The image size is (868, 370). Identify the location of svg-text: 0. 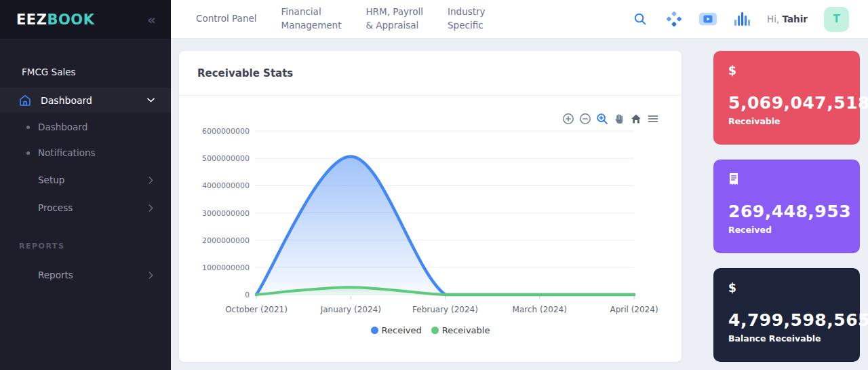
(247, 295).